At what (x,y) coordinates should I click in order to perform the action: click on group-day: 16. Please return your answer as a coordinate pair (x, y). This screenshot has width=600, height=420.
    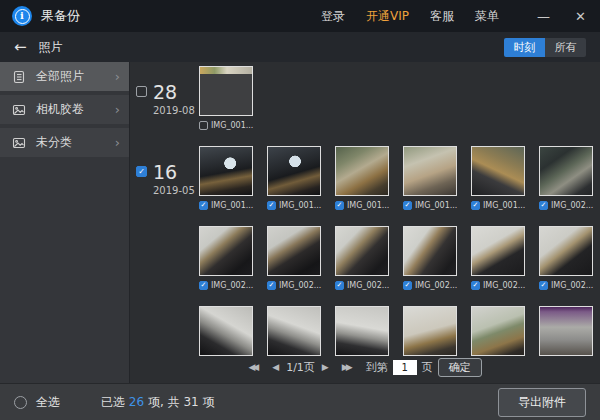
    Looking at the image, I should click on (174, 172).